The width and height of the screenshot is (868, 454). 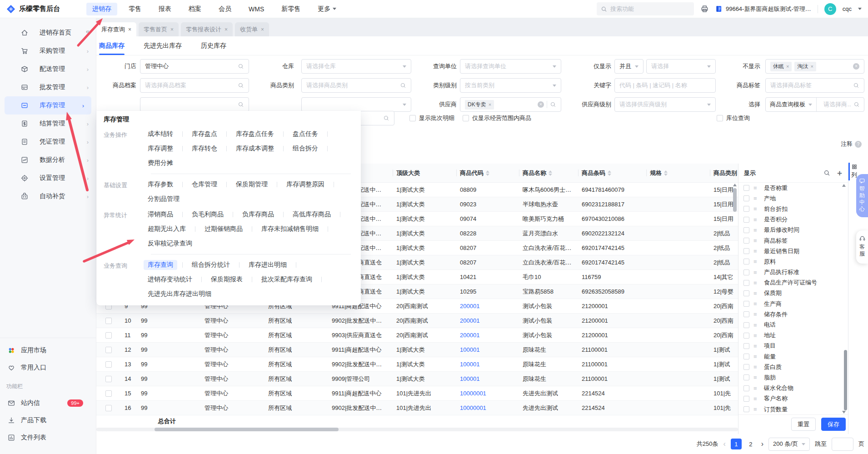 What do you see at coordinates (175, 279) in the screenshot?
I see `popup-menu-item: 进销存变动统计` at bounding box center [175, 279].